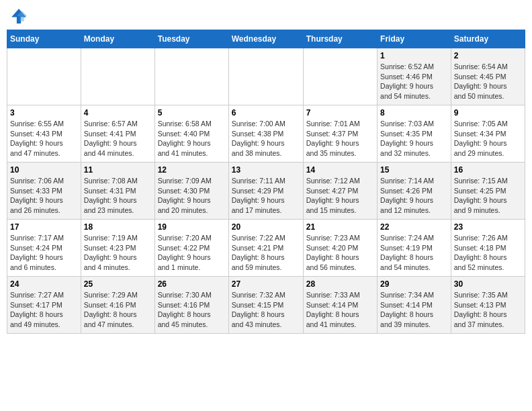  Describe the element at coordinates (488, 310) in the screenshot. I see `day-info: Sunrise: 7:35 AM Sunset: 4:13 PM Dayligh…` at that location.